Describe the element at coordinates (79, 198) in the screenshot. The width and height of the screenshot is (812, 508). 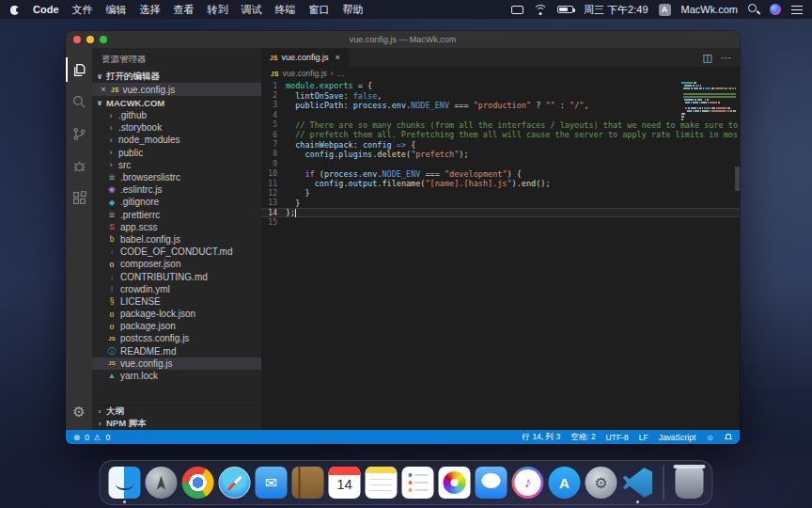
I see `extensions-icon` at that location.